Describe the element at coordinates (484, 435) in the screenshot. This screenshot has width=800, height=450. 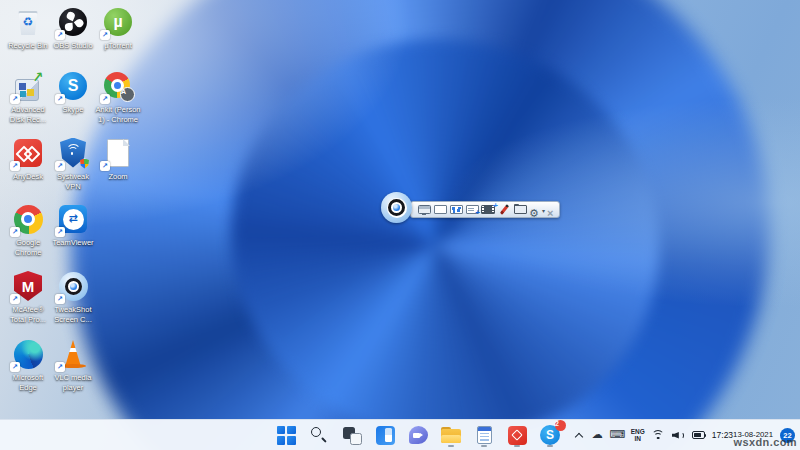
I see `notes-icon` at that location.